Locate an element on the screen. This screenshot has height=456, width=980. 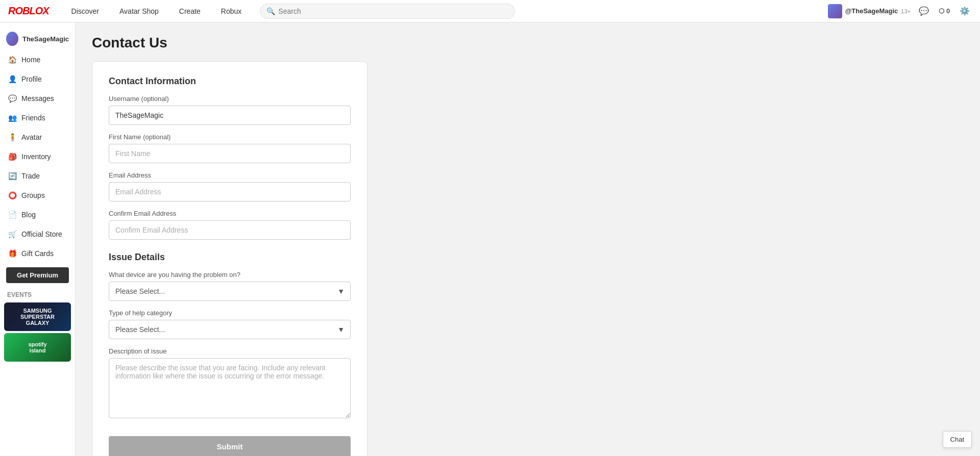
home-icon: 🏠 is located at coordinates (12, 60).